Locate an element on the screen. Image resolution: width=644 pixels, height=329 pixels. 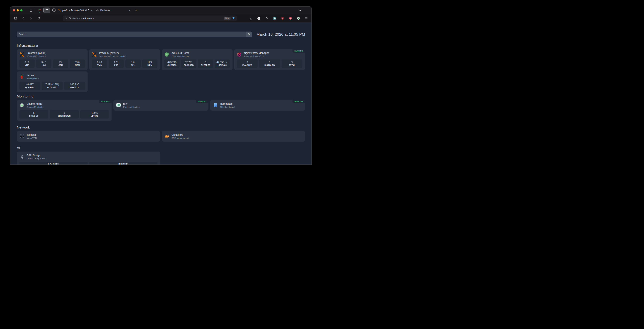
stat-disabled: 0DISABLED is located at coordinates (270, 64).